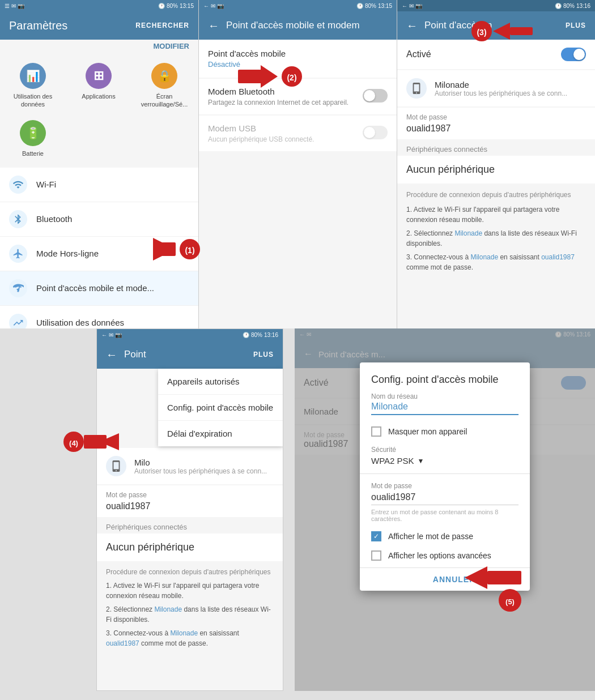 Image resolution: width=595 pixels, height=700 pixels. Describe the element at coordinates (504, 579) in the screenshot. I see `save-button: ENREG.` at that location.